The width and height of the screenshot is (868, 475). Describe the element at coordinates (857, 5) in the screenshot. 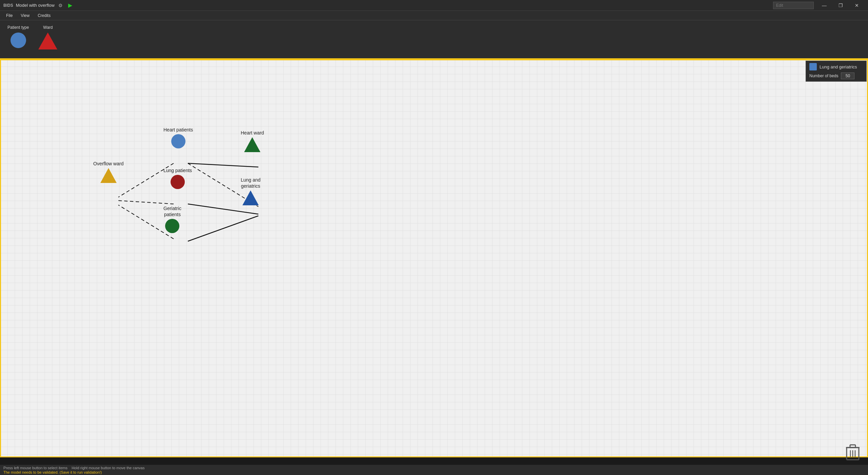

I see `close-button: ✕` at that location.